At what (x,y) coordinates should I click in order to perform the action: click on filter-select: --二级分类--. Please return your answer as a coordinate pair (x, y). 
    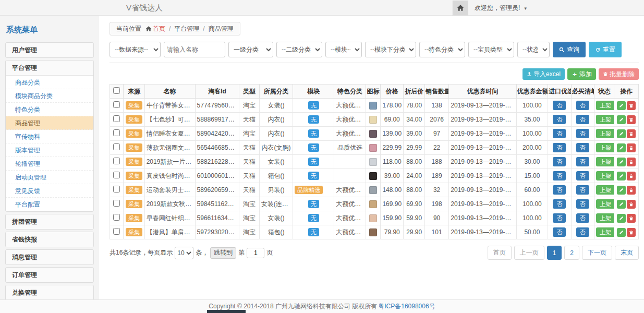
    Looking at the image, I should click on (299, 50).